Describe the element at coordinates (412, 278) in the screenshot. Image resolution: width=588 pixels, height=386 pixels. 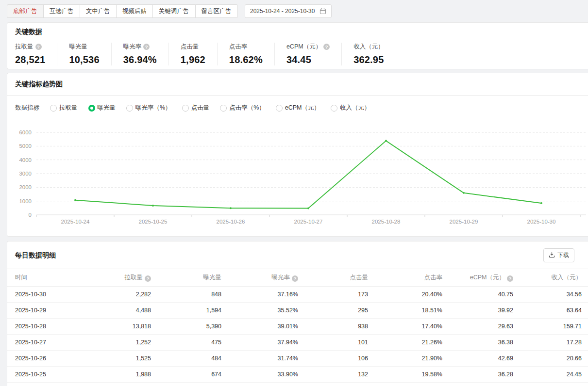
I see `column-header: 点击率` at that location.